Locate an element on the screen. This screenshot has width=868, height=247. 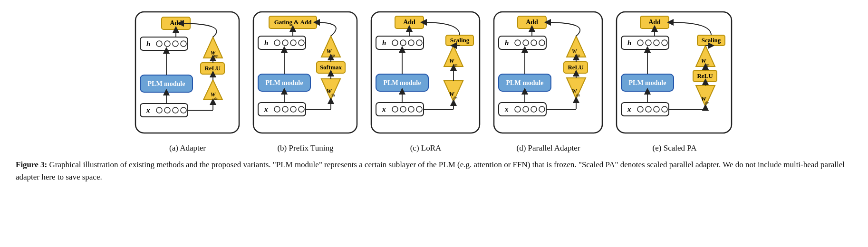
diagram-parallel-adapter: Add h W up ReLU W dn is located at coordinates (549, 81).